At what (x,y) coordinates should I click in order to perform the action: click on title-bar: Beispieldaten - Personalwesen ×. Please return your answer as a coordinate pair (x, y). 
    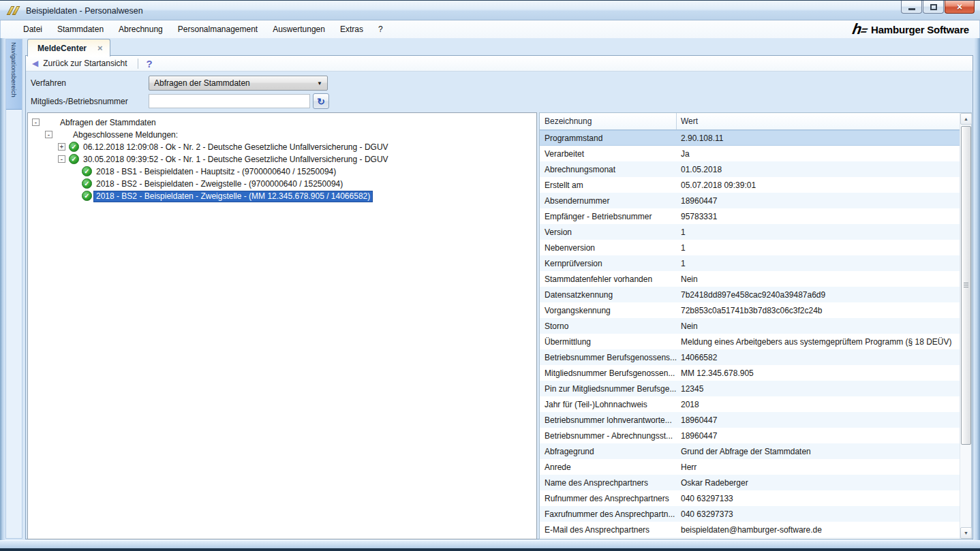
    Looking at the image, I should click on (490, 10).